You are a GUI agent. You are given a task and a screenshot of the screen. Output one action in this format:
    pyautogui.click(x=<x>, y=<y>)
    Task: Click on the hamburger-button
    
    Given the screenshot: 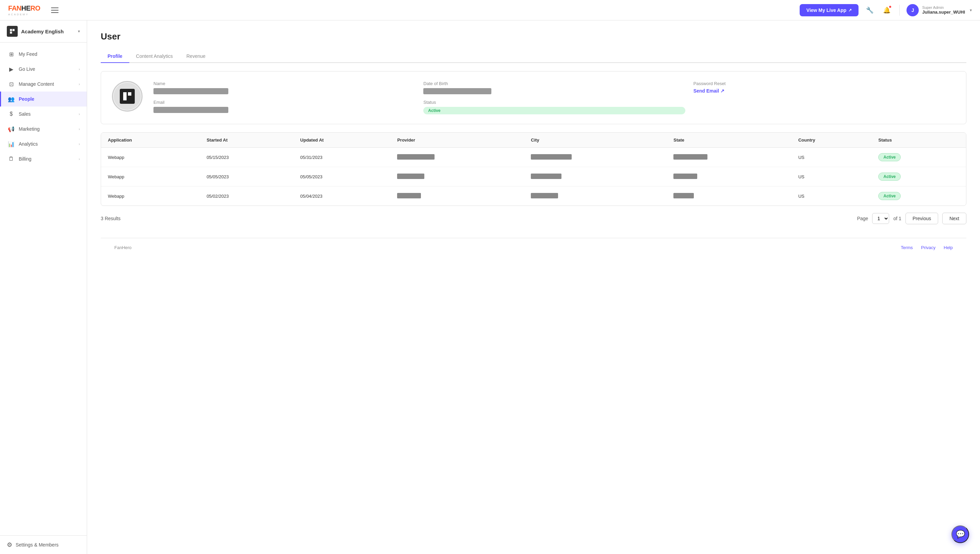 What is the action you would take?
    pyautogui.click(x=55, y=10)
    